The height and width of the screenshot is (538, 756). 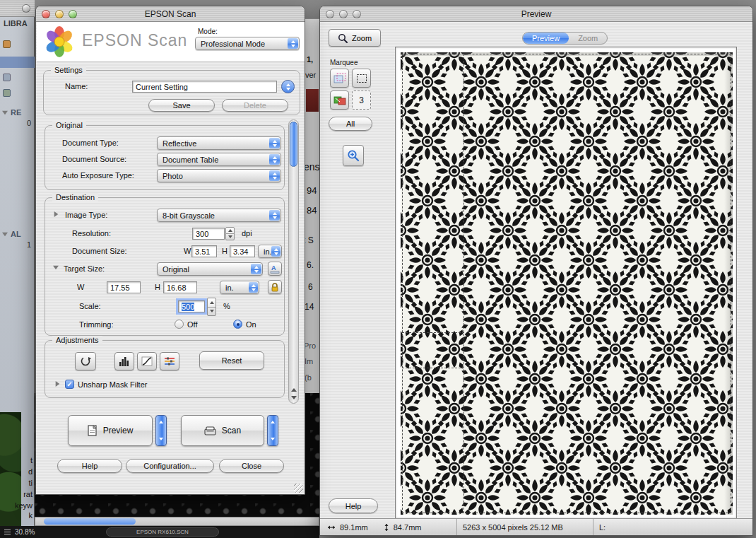 I want to click on scale-stepper, so click(x=212, y=307).